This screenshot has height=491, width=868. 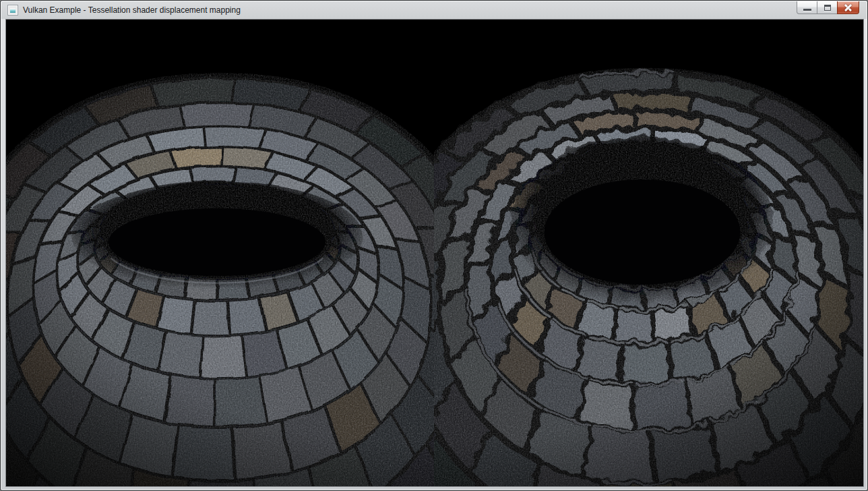 What do you see at coordinates (132, 10) in the screenshot?
I see `window-title: Vulkan Example - Tessellation shader dis…` at bounding box center [132, 10].